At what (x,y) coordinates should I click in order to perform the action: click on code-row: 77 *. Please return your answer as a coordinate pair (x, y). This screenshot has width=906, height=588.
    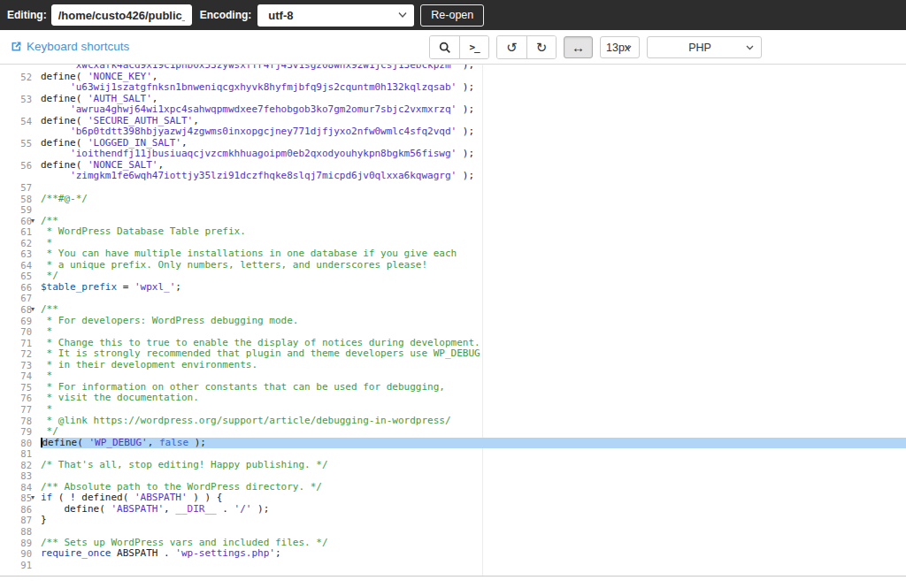
    Looking at the image, I should click on (453, 410).